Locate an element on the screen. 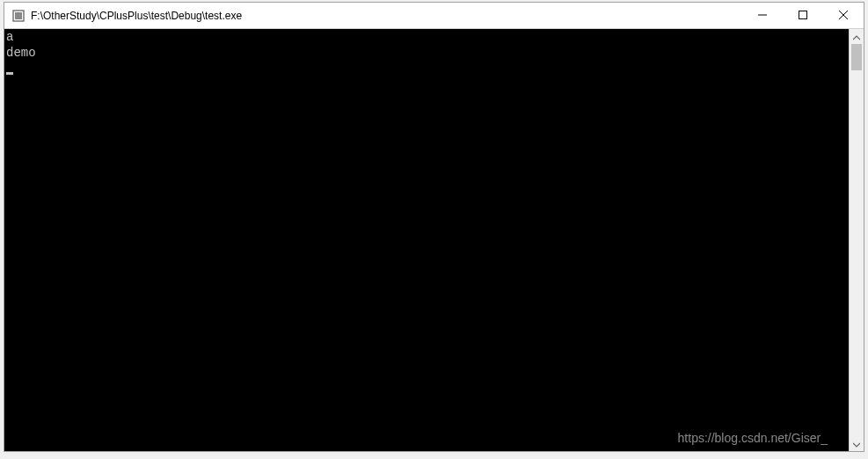 Image resolution: width=868 pixels, height=459 pixels. console-line: demo is located at coordinates (427, 53).